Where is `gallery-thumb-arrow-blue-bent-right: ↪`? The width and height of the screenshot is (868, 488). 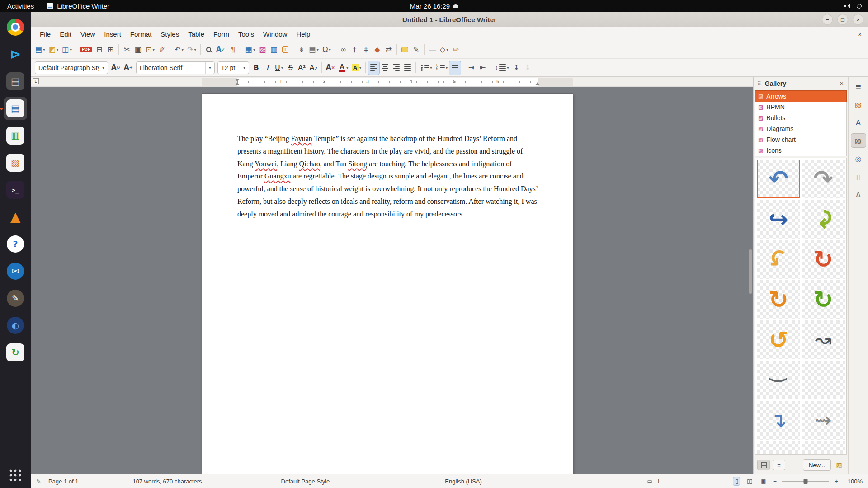
gallery-thumb-arrow-blue-bent-right: ↪ is located at coordinates (778, 219).